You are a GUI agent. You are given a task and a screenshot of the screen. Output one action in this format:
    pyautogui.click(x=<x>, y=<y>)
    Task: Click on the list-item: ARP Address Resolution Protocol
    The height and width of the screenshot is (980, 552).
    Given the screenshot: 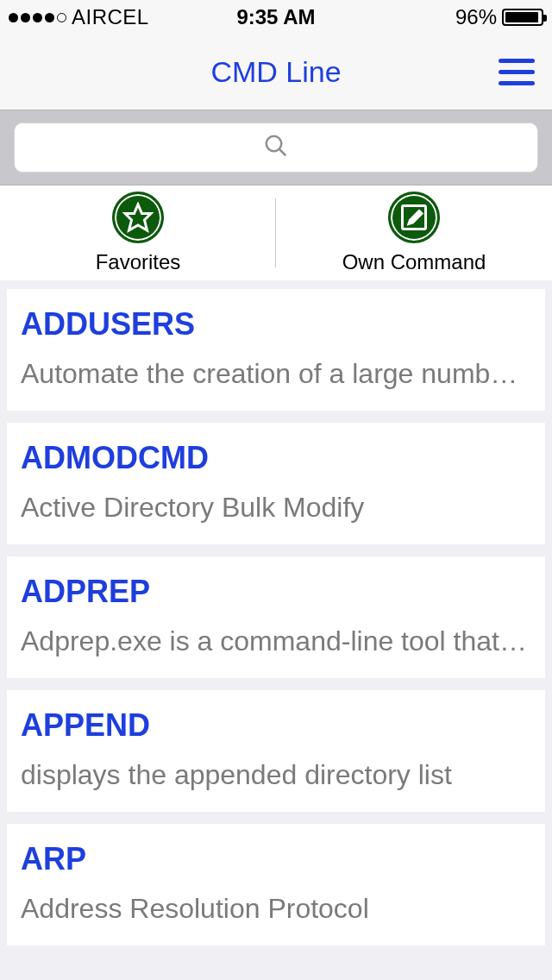 What is the action you would take?
    pyautogui.click(x=276, y=885)
    